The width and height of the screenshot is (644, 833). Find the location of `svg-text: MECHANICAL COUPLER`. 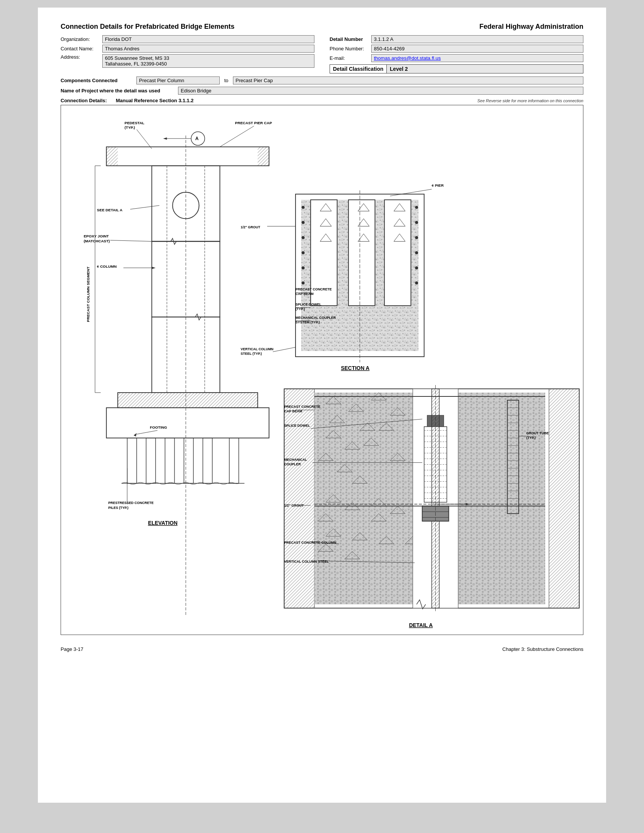

svg-text: MECHANICAL COUPLER is located at coordinates (316, 318).